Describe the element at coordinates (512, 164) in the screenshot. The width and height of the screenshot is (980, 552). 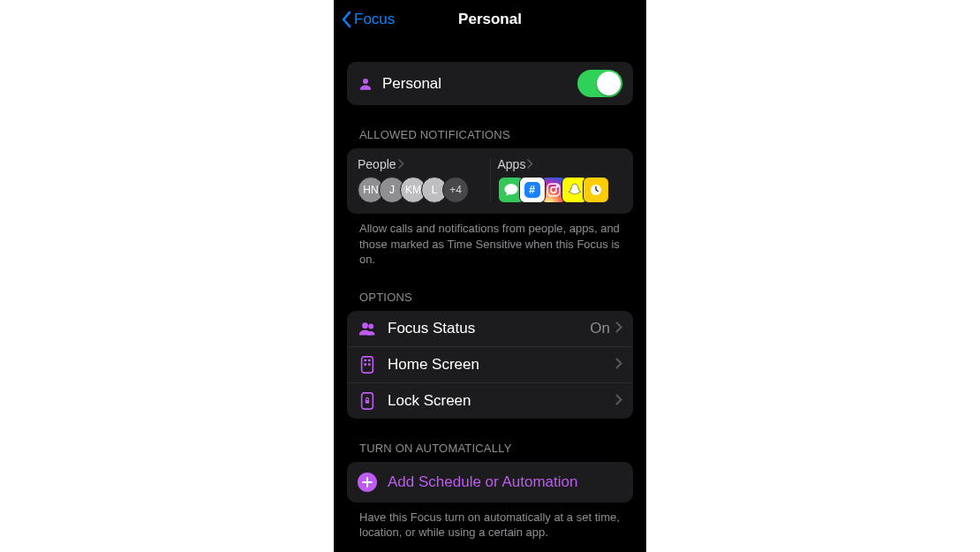
I see `apps-label: Apps` at that location.